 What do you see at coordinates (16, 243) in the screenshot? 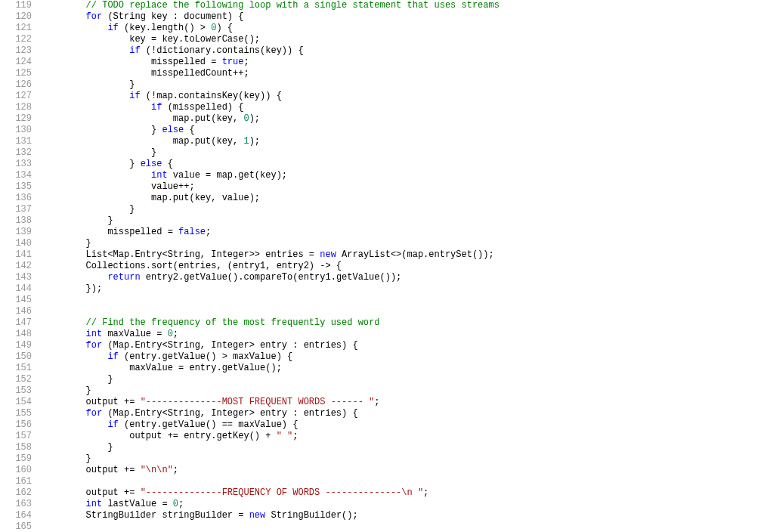
I see `line-number: 140` at bounding box center [16, 243].